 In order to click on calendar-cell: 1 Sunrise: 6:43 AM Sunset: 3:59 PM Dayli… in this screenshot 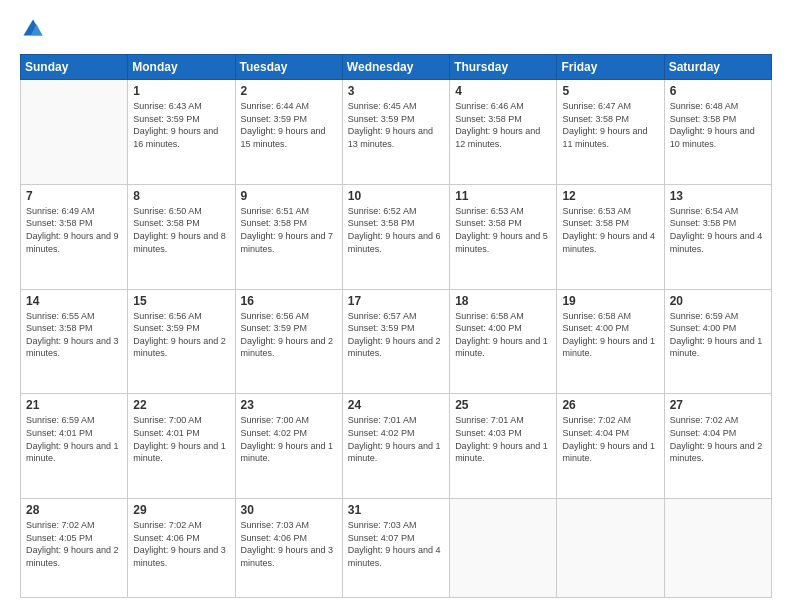, I will do `click(182, 132)`.